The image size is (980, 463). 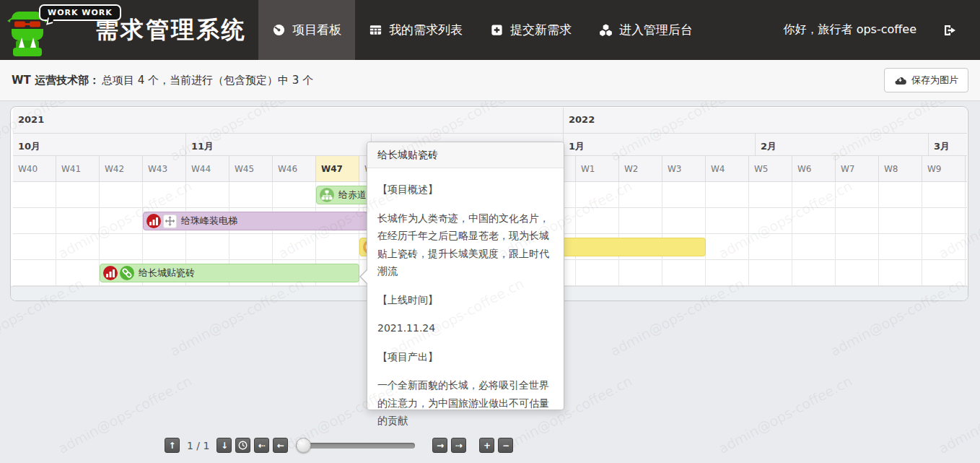 What do you see at coordinates (950, 30) in the screenshot?
I see `logout-icon` at bounding box center [950, 30].